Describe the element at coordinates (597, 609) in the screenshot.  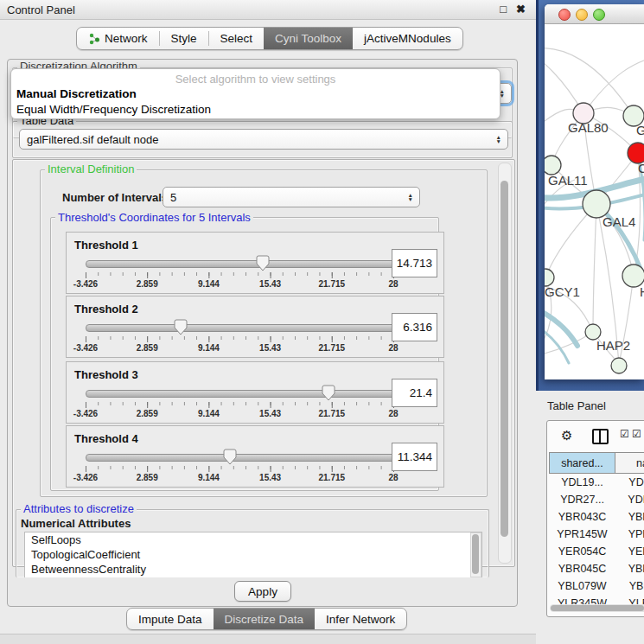
I see `horizontal-scrollbar-thumb` at that location.